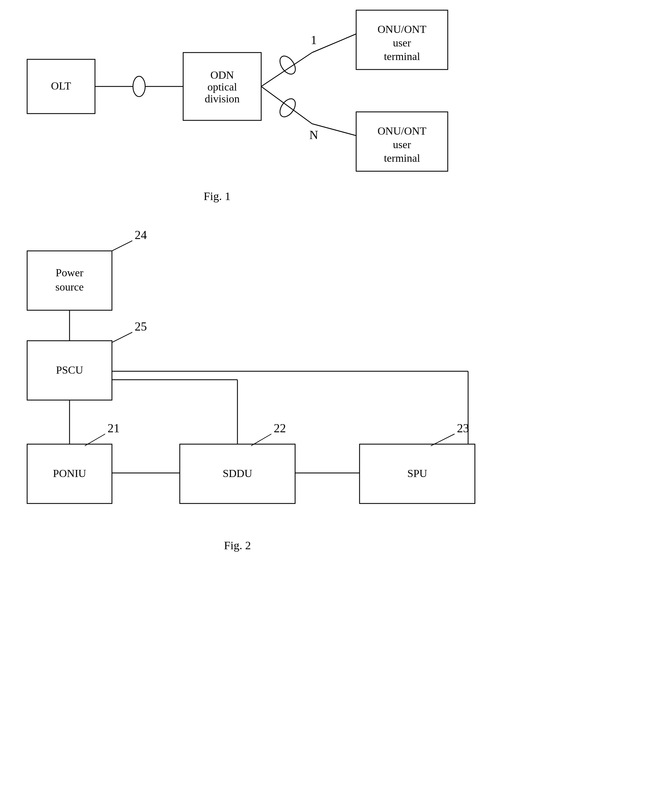 The width and height of the screenshot is (655, 812). What do you see at coordinates (69, 370) in the screenshot?
I see `pscu-label: PSCU` at bounding box center [69, 370].